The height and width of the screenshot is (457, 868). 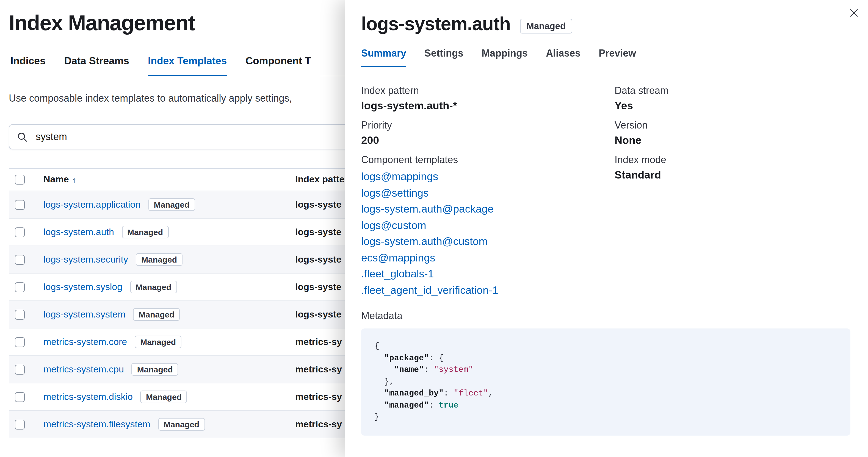 I want to click on index-mode-label: Index mode, so click(x=733, y=160).